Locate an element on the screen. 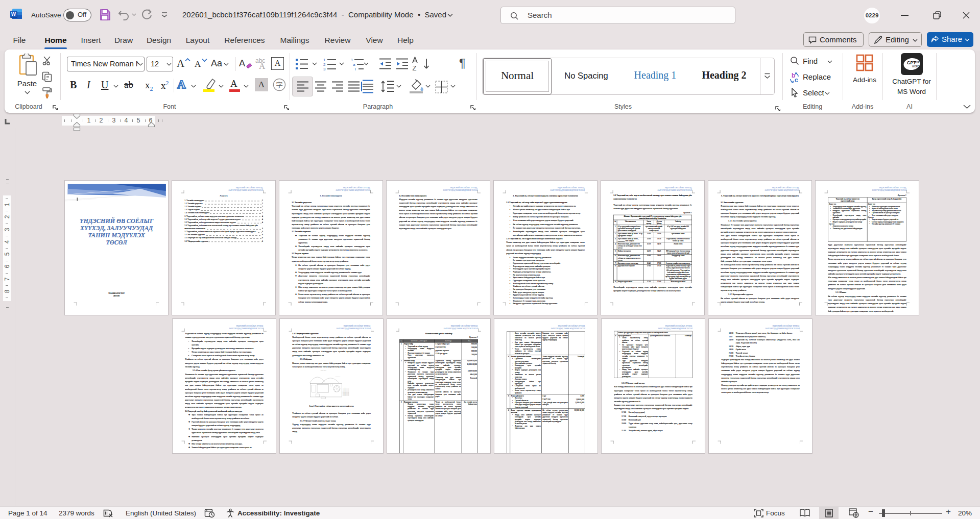 This screenshot has height=519, width=980. svg-text: 字 is located at coordinates (280, 85).